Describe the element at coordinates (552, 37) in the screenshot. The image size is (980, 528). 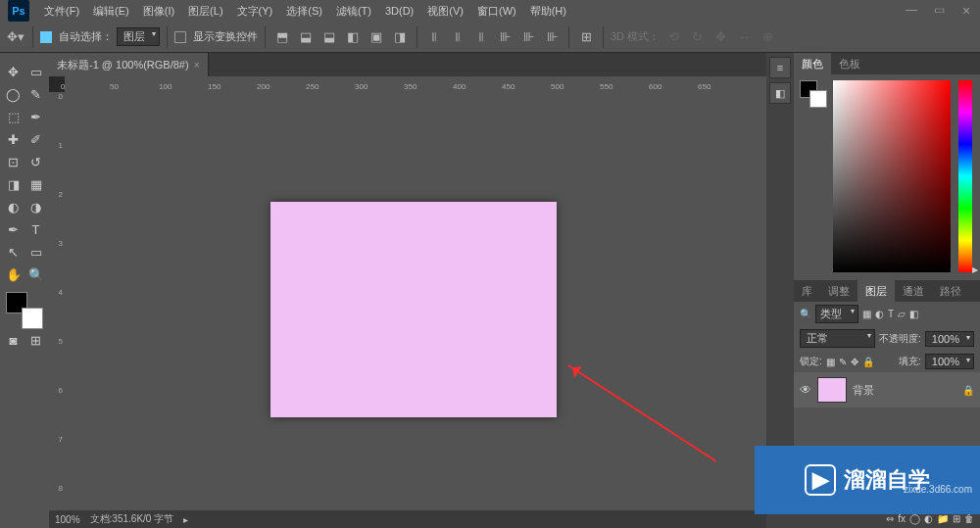
I see `distribute-right-icon: ⊪` at that location.